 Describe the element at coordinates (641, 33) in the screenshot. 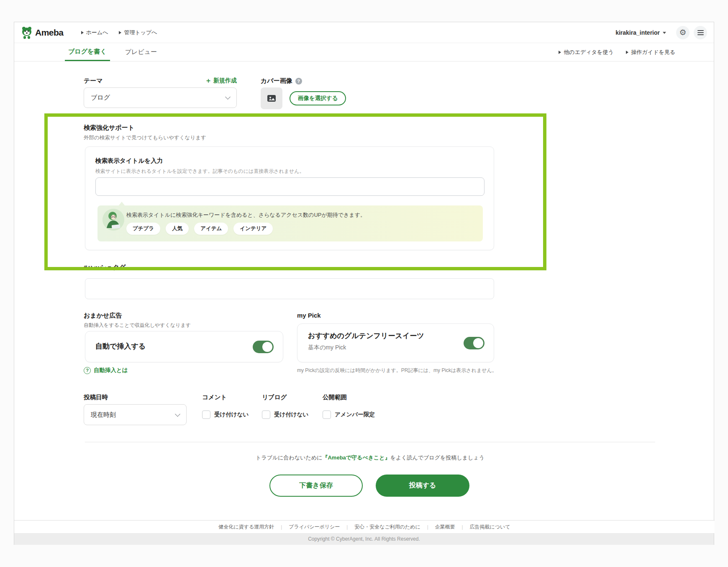

I see `account-menu: kirakira_interior` at that location.